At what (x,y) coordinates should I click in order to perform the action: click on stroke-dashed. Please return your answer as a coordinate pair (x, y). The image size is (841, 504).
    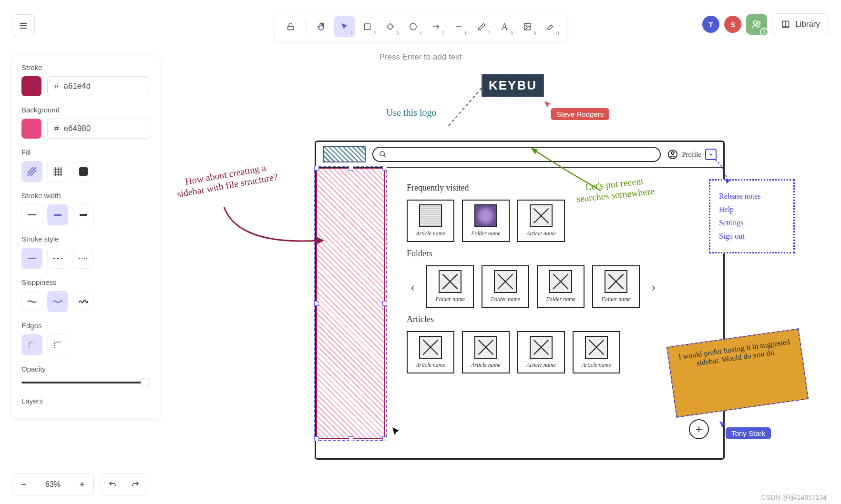
    Looking at the image, I should click on (58, 258).